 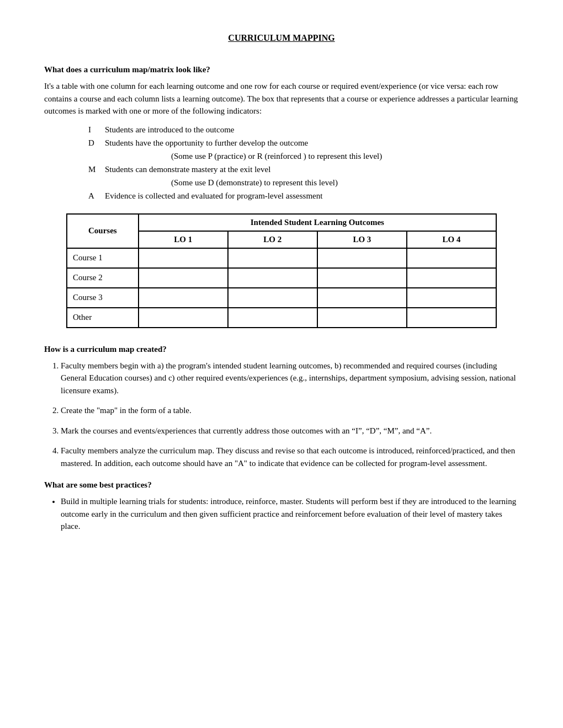 What do you see at coordinates (362, 318) in the screenshot?
I see `cell-r3-c2` at bounding box center [362, 318].